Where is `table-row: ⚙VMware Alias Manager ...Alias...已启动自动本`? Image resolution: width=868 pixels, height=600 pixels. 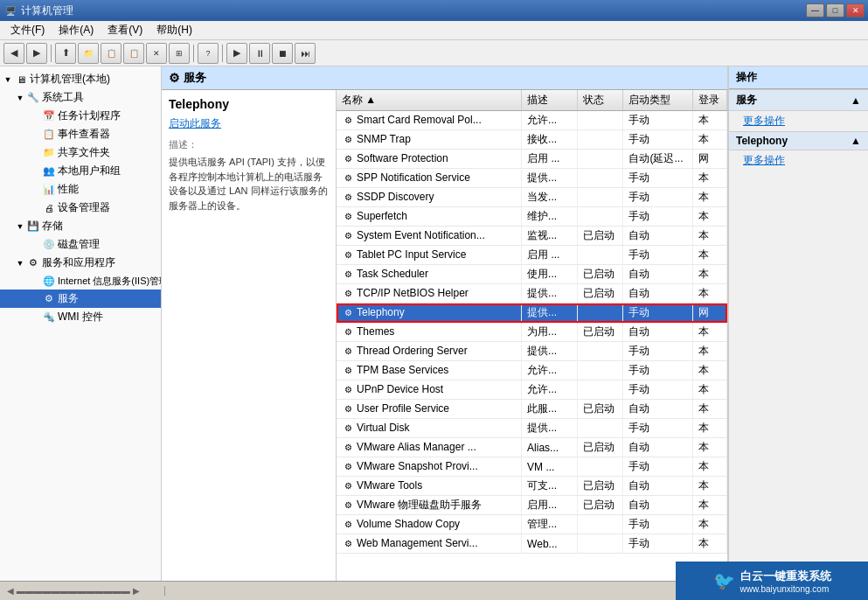
table-row: ⚙VMware Alias Manager ...Alias...已启动自动本 is located at coordinates (531, 448).